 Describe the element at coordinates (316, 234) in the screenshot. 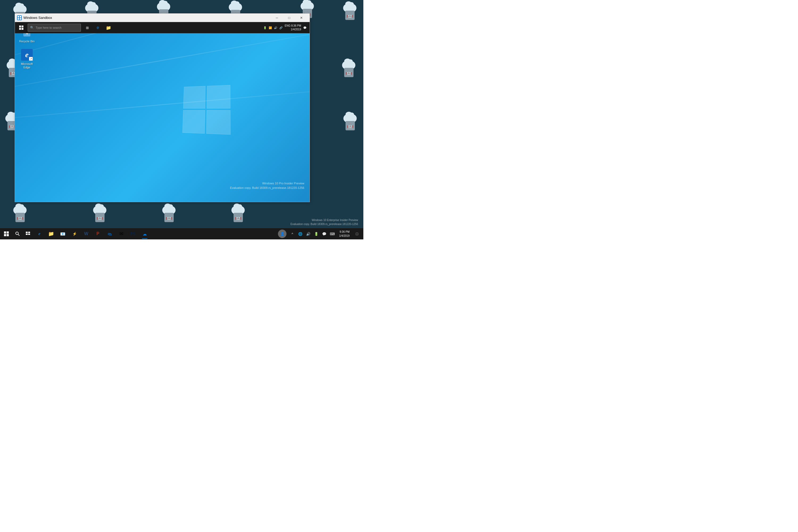

I see `outer-tray-battery: 🔋` at that location.